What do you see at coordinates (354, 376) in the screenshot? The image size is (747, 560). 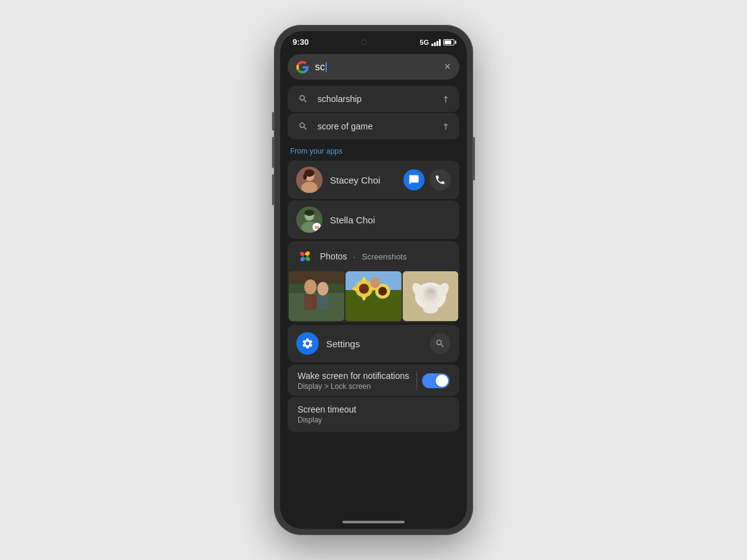 I see `wake-screen-title: Wake screen for notifications` at bounding box center [354, 376].